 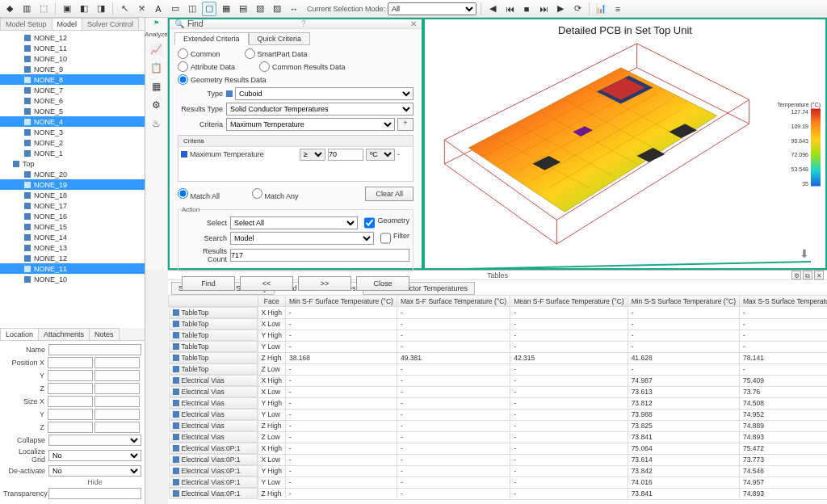 I want to click on tool-layers2-icon: ▨, so click(x=277, y=9).